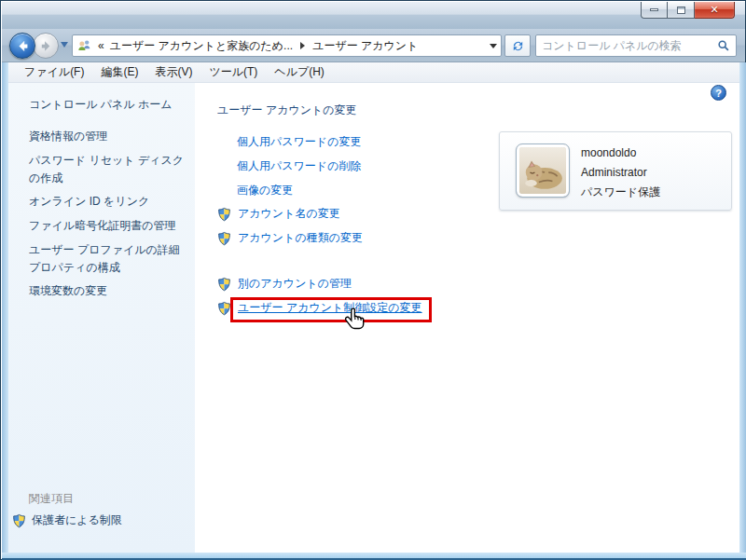 The height and width of the screenshot is (560, 746). Describe the element at coordinates (655, 9) in the screenshot. I see `minimize-icon` at that location.